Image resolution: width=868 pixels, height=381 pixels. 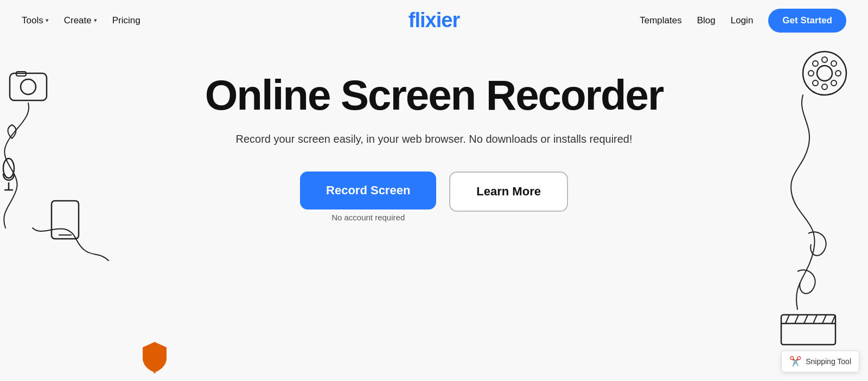 What do you see at coordinates (95, 21) in the screenshot?
I see `create-chevron-icon: ▾` at bounding box center [95, 21].